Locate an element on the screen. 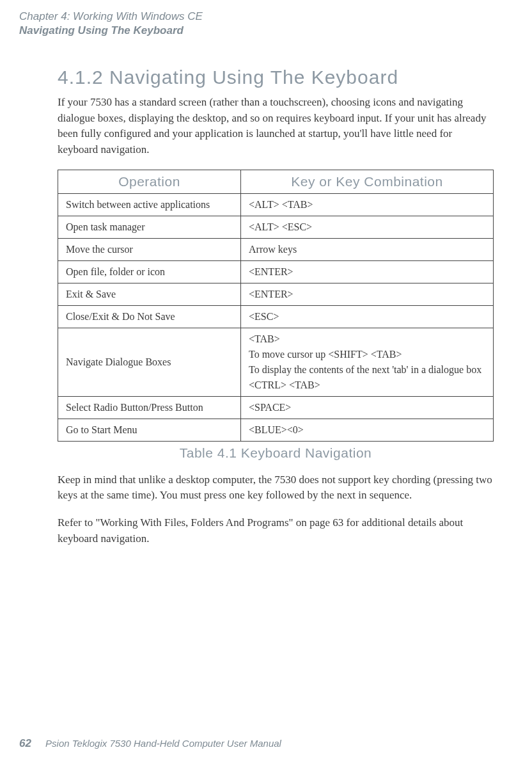 The width and height of the screenshot is (532, 766). footer-title: Psion Teklogix 7530 Hand-Held Computer U… is located at coordinates (164, 744).